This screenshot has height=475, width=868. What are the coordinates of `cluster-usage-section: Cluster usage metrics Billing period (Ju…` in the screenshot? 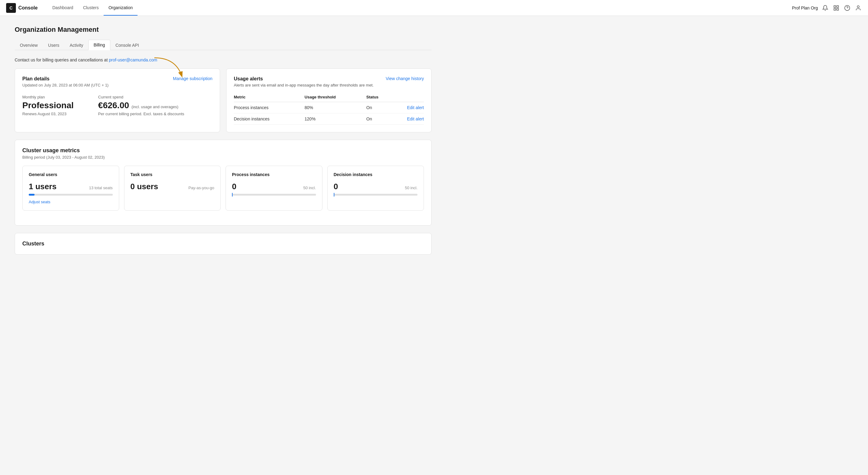 It's located at (223, 183).